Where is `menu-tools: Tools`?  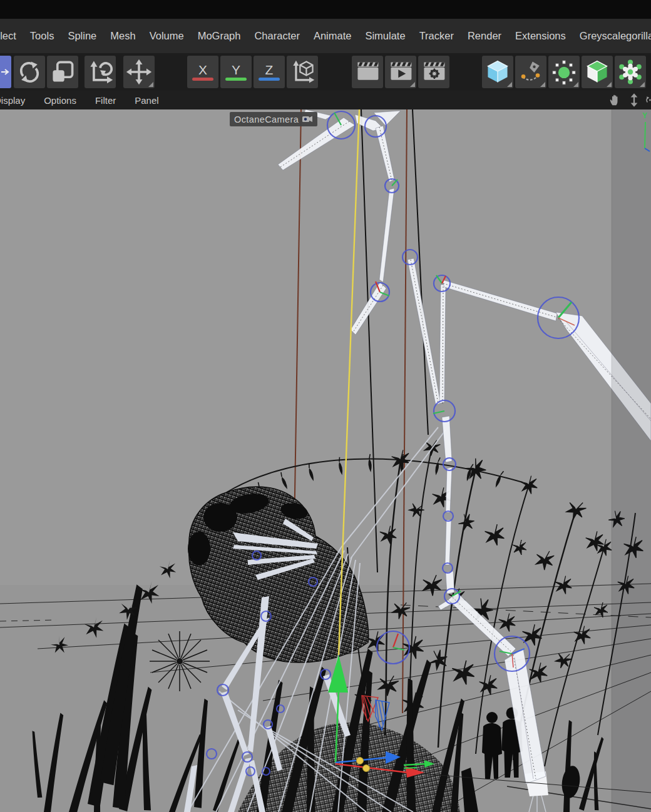
menu-tools: Tools is located at coordinates (43, 36).